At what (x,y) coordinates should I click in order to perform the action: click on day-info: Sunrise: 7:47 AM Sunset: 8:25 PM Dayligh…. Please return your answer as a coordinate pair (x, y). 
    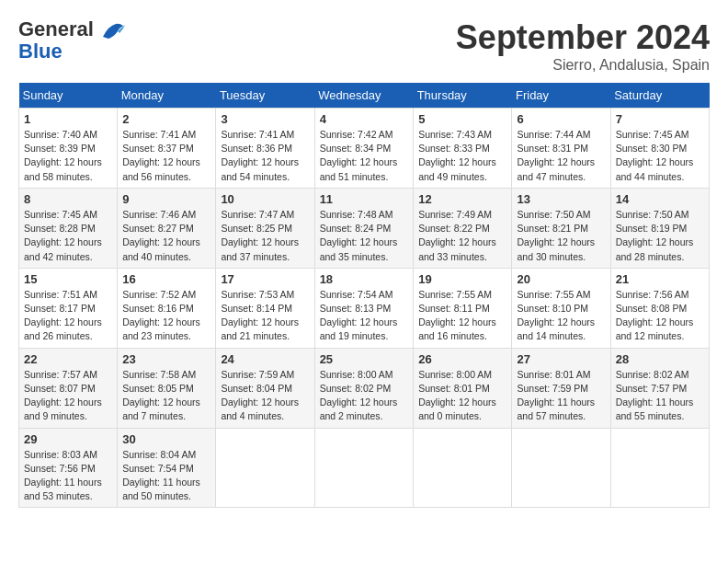
    Looking at the image, I should click on (265, 236).